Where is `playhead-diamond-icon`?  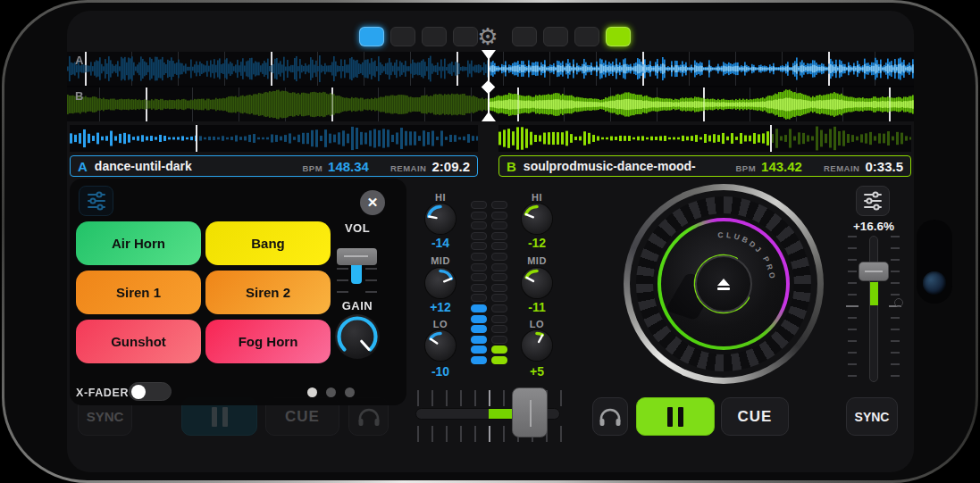 playhead-diamond-icon is located at coordinates (489, 87).